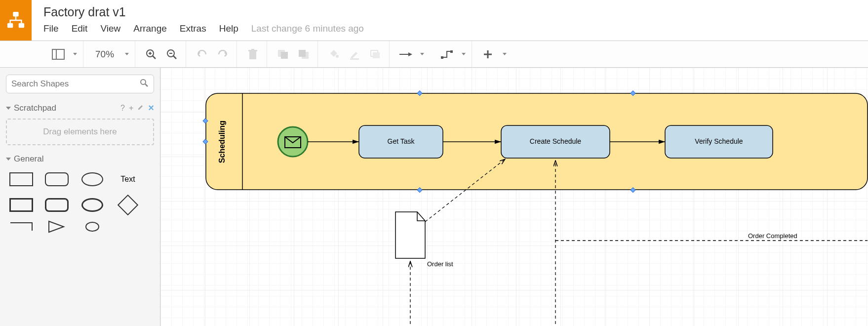 The width and height of the screenshot is (868, 326). Describe the element at coordinates (57, 179) in the screenshot. I see `shape-rounded-rectangle` at that location.